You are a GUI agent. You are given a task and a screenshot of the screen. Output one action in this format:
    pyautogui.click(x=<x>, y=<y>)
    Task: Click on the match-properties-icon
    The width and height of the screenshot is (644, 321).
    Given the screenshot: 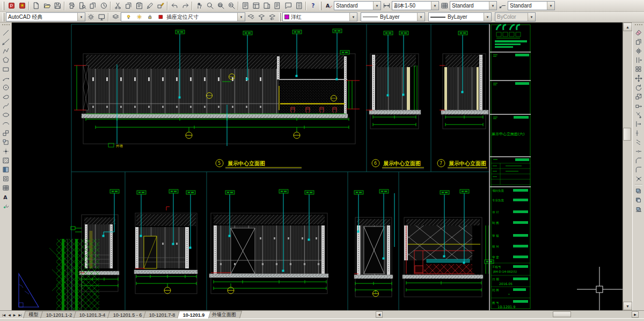 What is the action you would take?
    pyautogui.click(x=150, y=6)
    